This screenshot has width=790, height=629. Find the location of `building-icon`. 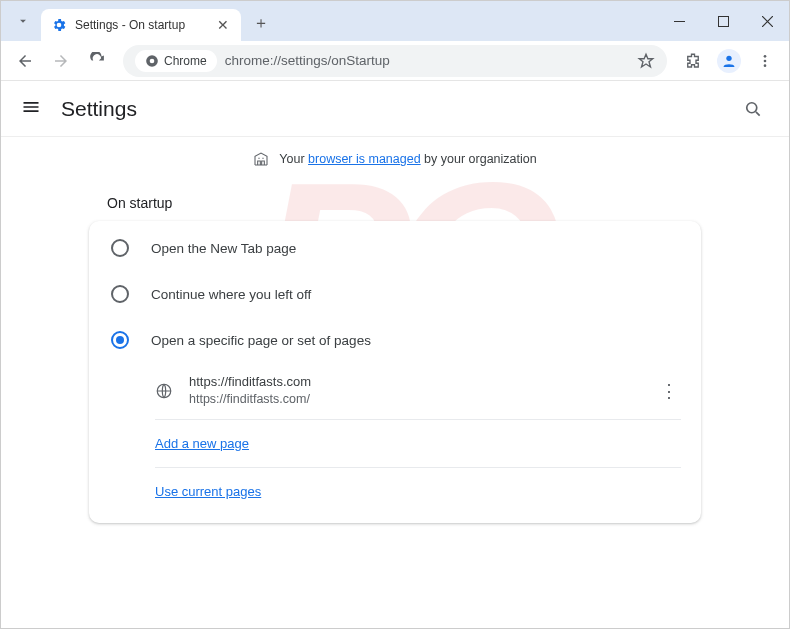

building-icon is located at coordinates (261, 159).